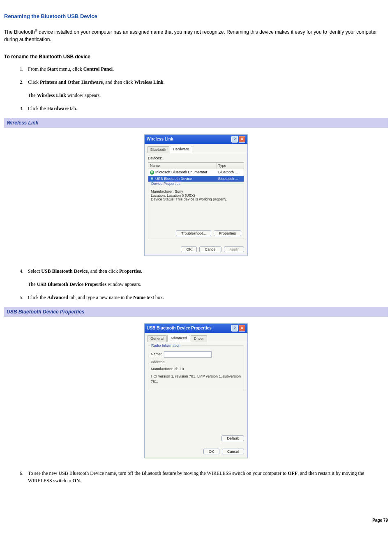  I want to click on devices-list: Name Type B Microsoft Bluetooth Enumerat…, so click(196, 172).